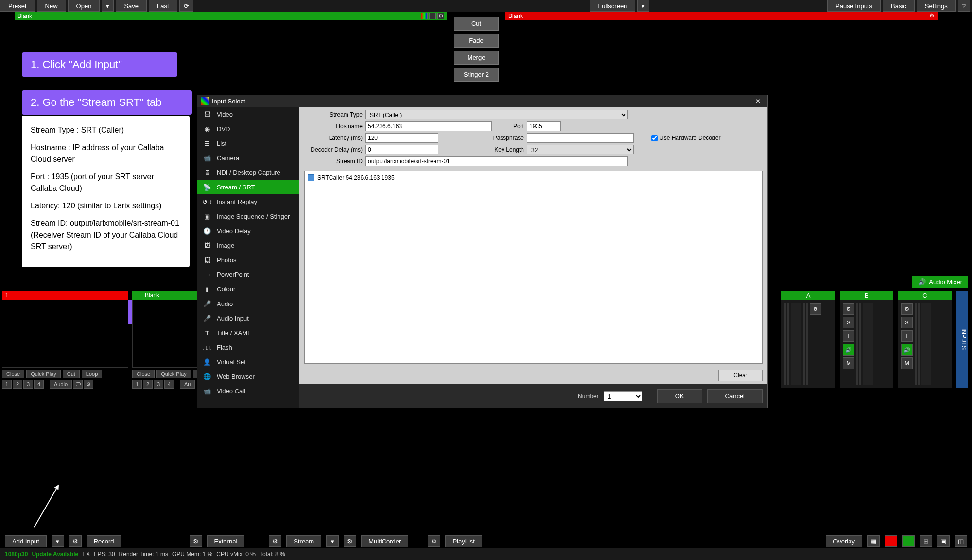 The width and height of the screenshot is (972, 560). What do you see at coordinates (248, 274) in the screenshot?
I see `sidebar-item-ppt: ▭PowerPoint` at bounding box center [248, 274].